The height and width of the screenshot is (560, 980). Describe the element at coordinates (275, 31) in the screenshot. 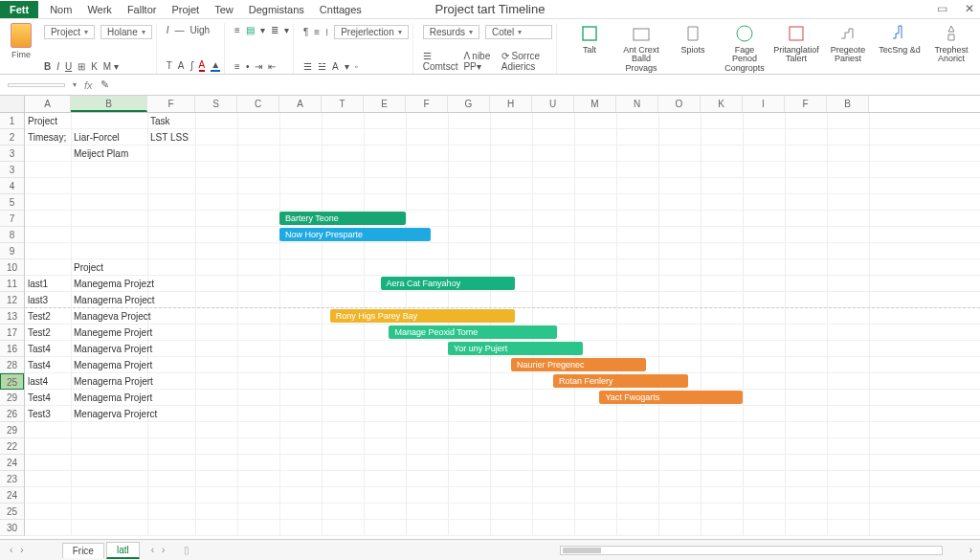

I see `align2-icon: ≣` at that location.